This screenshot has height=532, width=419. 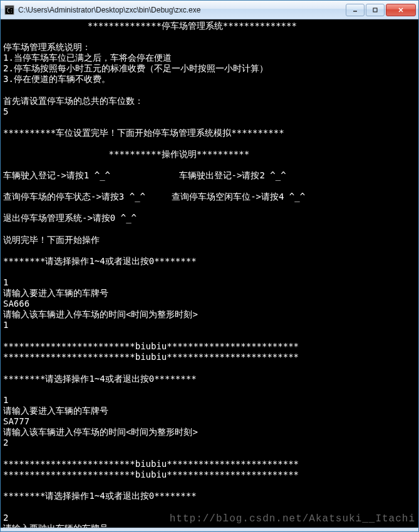 I want to click on window-controls, so click(x=381, y=10).